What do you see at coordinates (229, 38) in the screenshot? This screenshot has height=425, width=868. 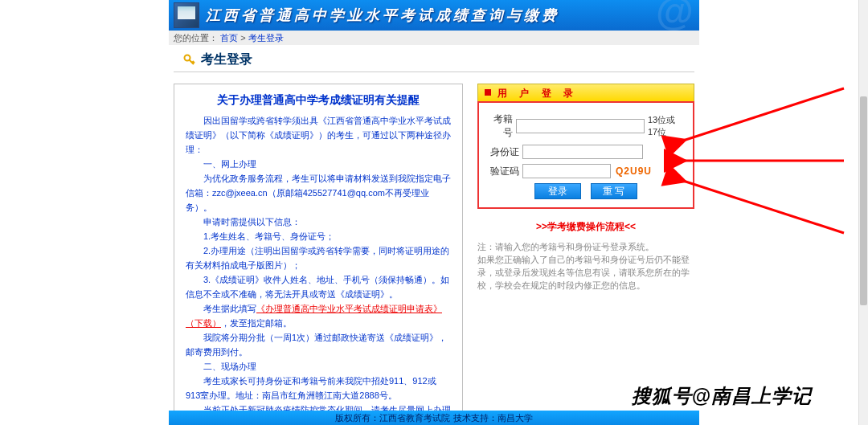 I see `breadcrumb-home-link: 首页` at bounding box center [229, 38].